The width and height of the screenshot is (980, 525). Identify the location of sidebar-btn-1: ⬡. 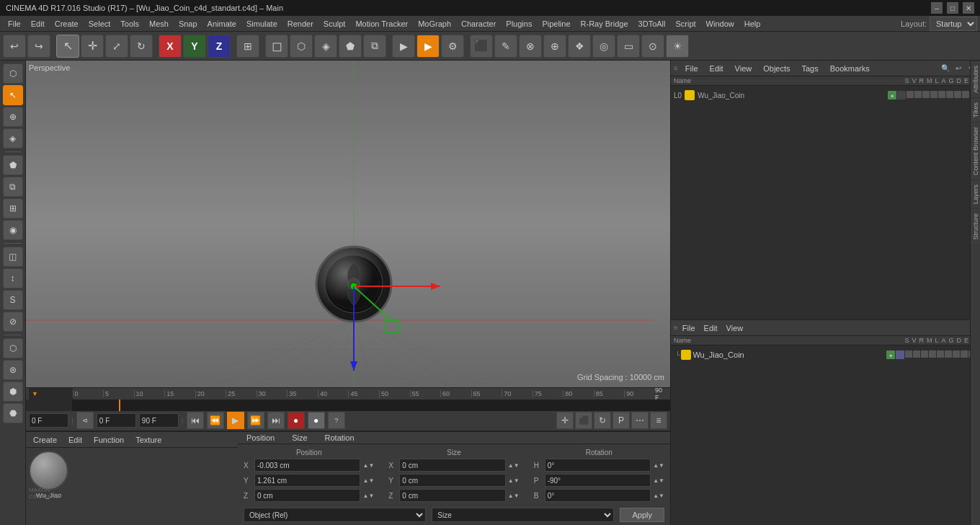
(13, 74).